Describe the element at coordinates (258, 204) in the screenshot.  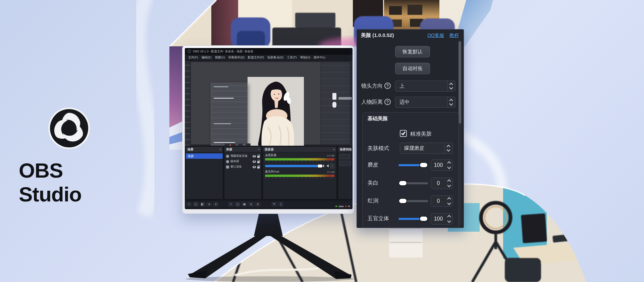
I see `source-down-button: ∨` at that location.